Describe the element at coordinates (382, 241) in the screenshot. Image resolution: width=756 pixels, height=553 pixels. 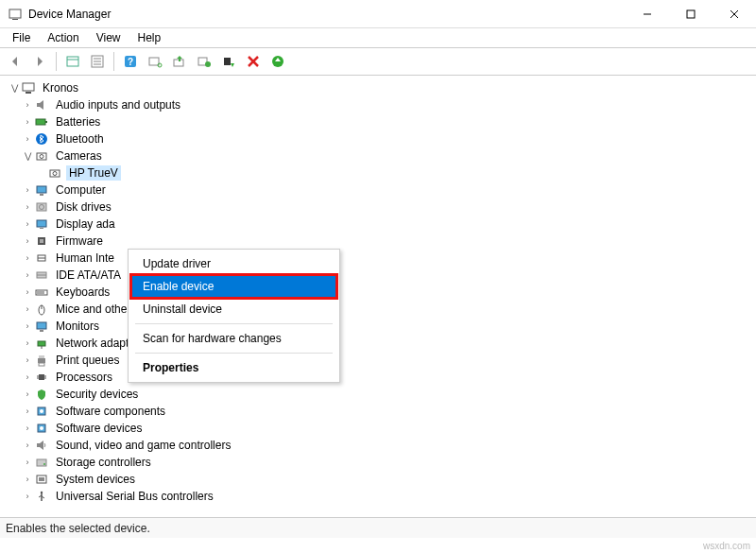
I see `tree-category: ›Firmware` at that location.